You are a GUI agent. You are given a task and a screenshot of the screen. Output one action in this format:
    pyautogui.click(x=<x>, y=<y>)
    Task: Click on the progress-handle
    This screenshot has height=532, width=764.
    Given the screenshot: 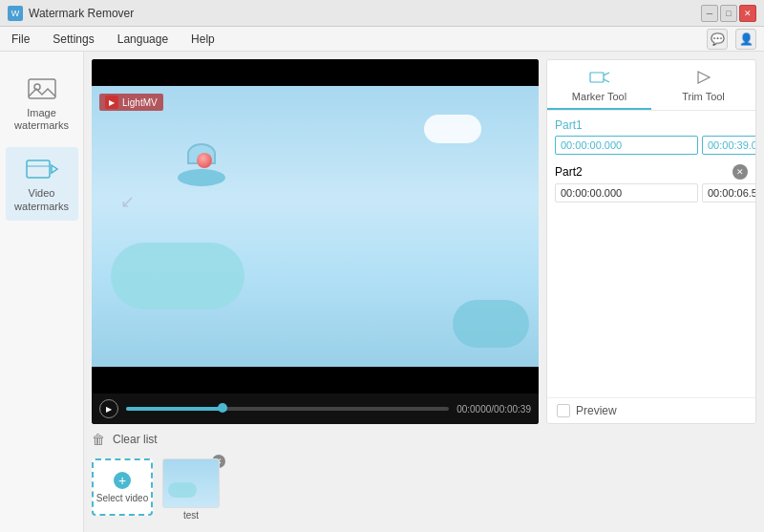 What is the action you would take?
    pyautogui.click(x=223, y=408)
    